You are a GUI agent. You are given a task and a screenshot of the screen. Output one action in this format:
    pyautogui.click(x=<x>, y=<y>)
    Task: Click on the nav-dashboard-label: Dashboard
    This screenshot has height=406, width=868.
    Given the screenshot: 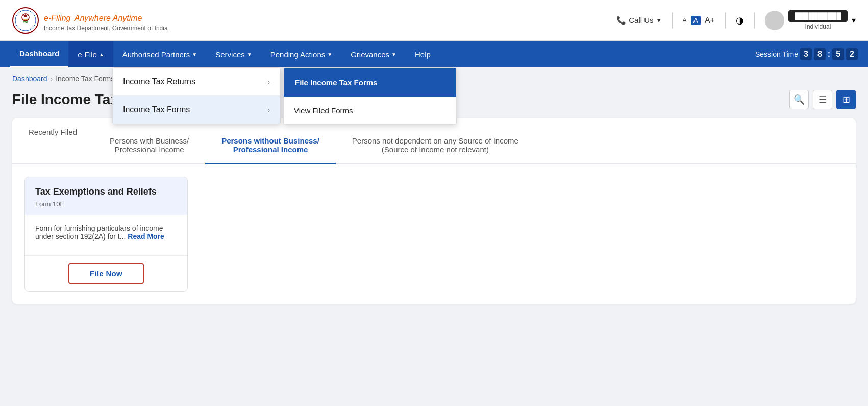 What is the action you would take?
    pyautogui.click(x=39, y=53)
    